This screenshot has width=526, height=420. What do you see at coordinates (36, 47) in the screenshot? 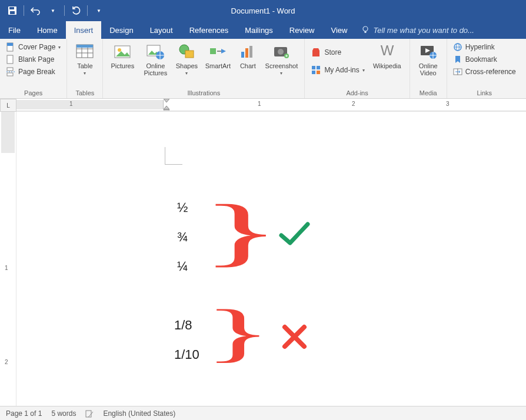
I see `cover-page-label: Cover Page` at bounding box center [36, 47].